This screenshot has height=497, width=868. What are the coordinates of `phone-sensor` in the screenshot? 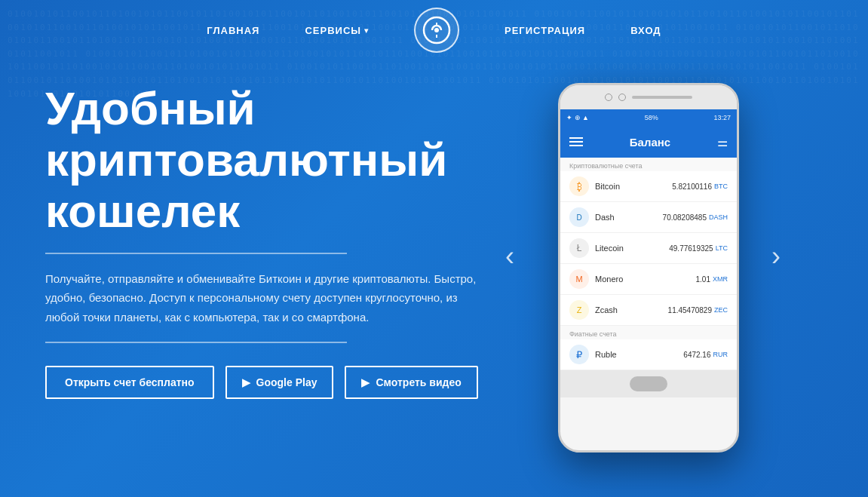 It's located at (622, 97).